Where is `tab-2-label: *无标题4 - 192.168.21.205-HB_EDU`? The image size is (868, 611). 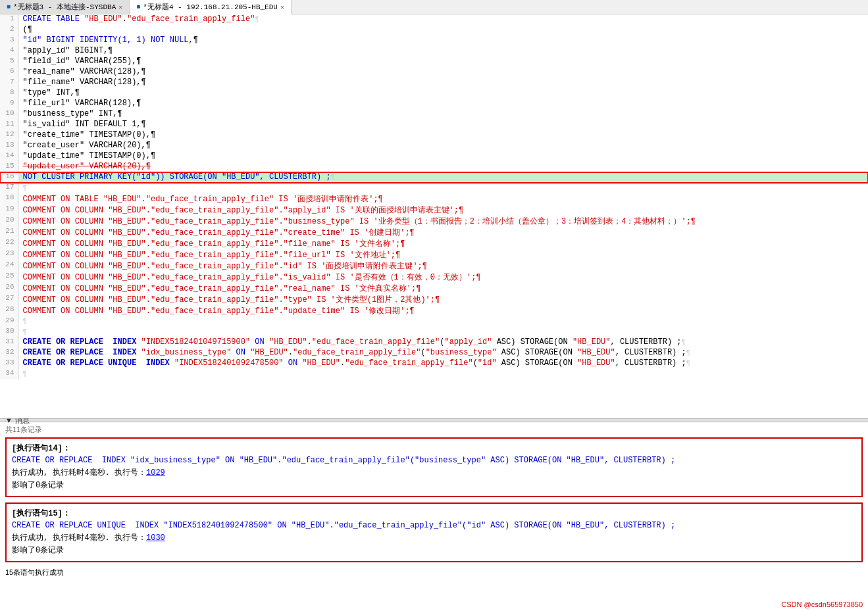 tab-2-label: *无标题4 - 192.168.21.205-HB_EDU is located at coordinates (211, 7).